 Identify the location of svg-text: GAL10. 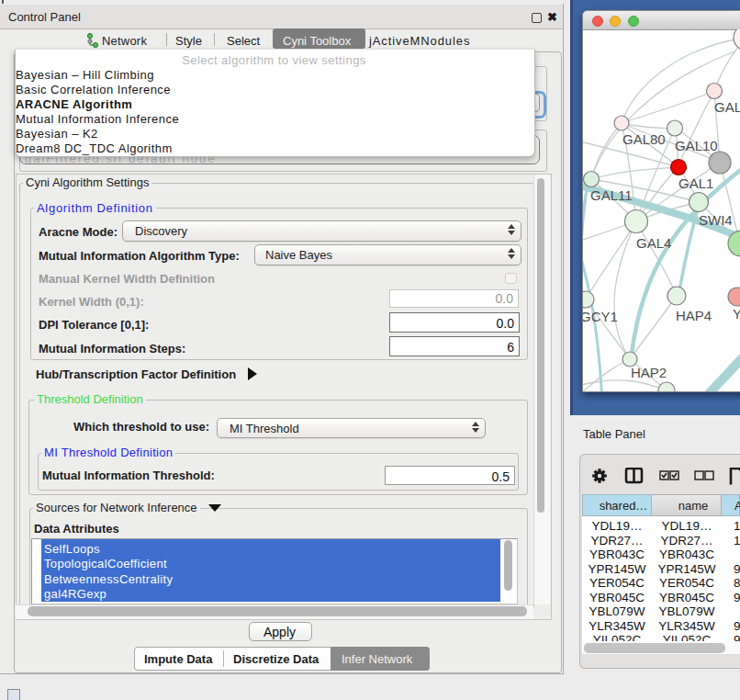
(696, 145).